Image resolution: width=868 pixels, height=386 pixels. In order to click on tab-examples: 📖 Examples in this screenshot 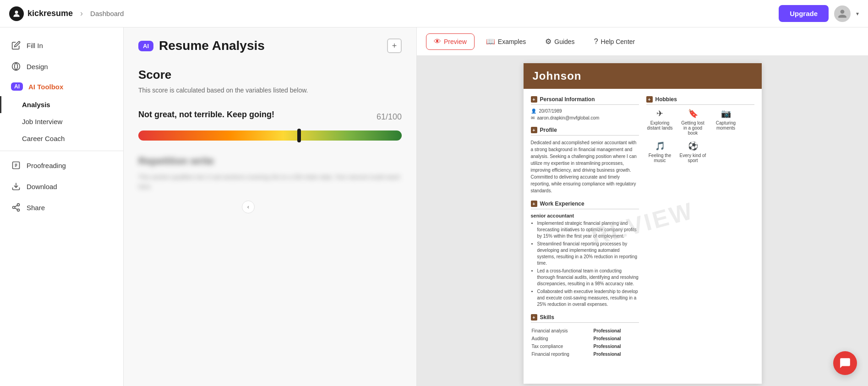, I will do `click(506, 41)`.